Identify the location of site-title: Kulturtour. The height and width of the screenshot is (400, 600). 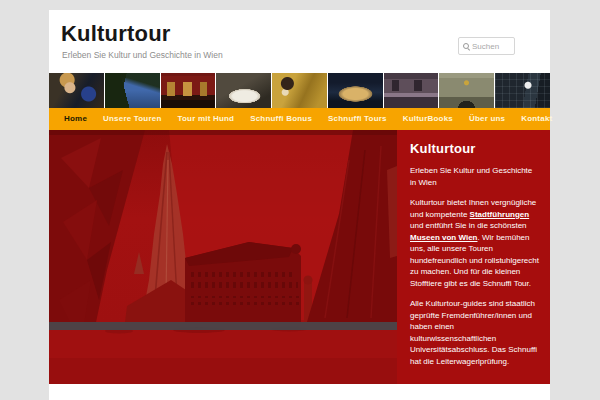
(116, 34).